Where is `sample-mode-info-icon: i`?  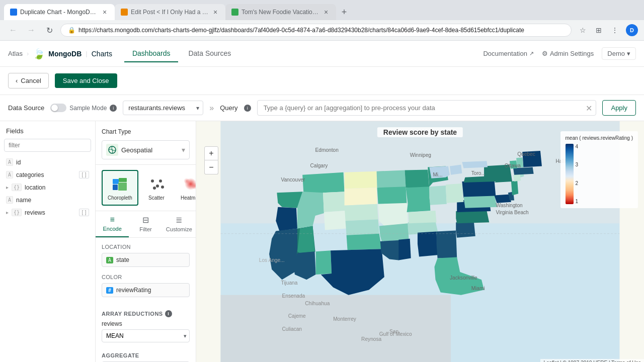 sample-mode-info-icon: i is located at coordinates (113, 108).